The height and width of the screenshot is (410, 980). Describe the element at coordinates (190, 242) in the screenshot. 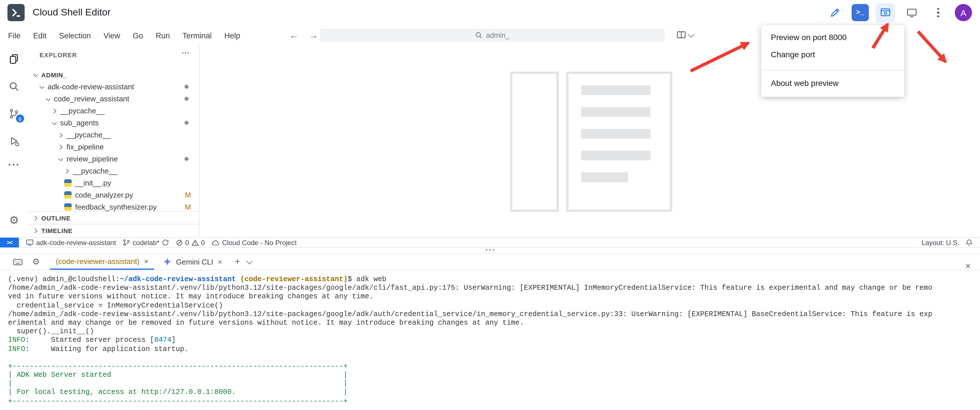

I see `status-problems: 0 0` at that location.